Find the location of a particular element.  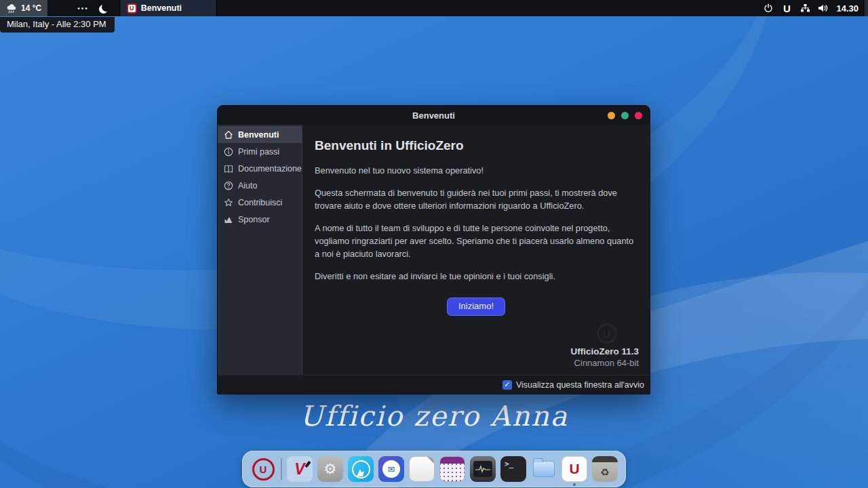

wolf-icon is located at coordinates (361, 469).